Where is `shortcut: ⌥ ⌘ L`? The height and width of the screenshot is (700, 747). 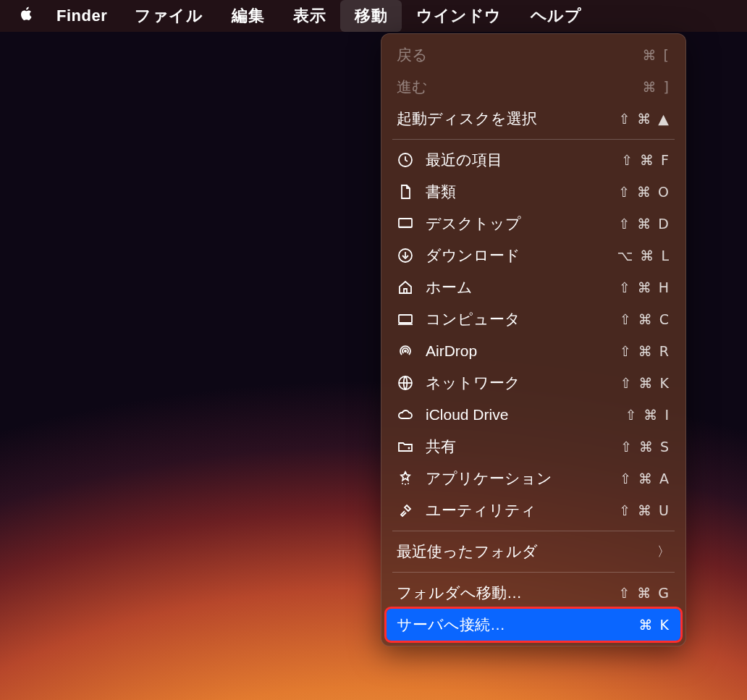 shortcut: ⌥ ⌘ L is located at coordinates (643, 256).